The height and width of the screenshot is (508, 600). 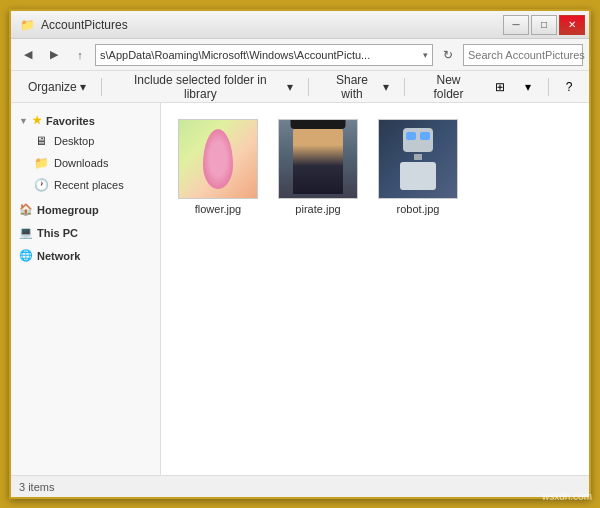 What do you see at coordinates (86, 120) in the screenshot?
I see `favorites-header: ▼ ★ Favorites` at bounding box center [86, 120].